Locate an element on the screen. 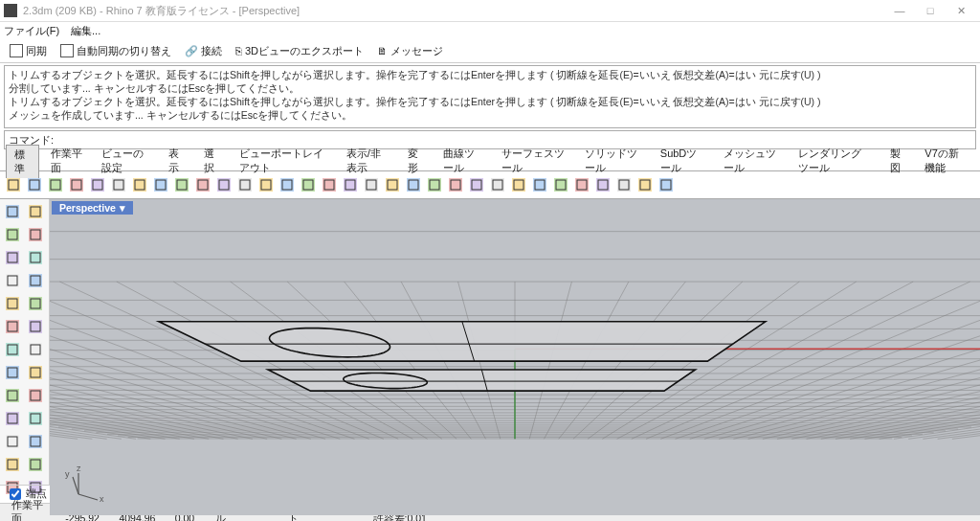  menu-edit: 編集... is located at coordinates (86, 31).